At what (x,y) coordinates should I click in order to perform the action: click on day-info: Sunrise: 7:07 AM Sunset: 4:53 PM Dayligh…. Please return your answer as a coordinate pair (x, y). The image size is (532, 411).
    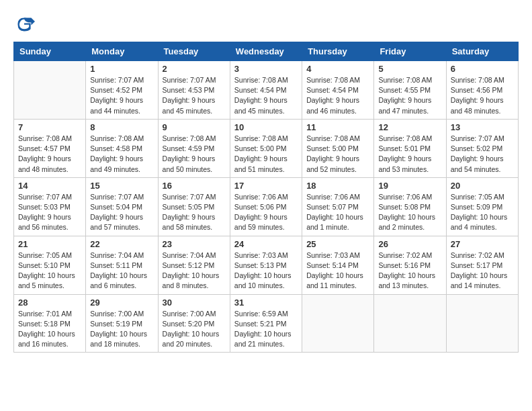
    Looking at the image, I should click on (194, 95).